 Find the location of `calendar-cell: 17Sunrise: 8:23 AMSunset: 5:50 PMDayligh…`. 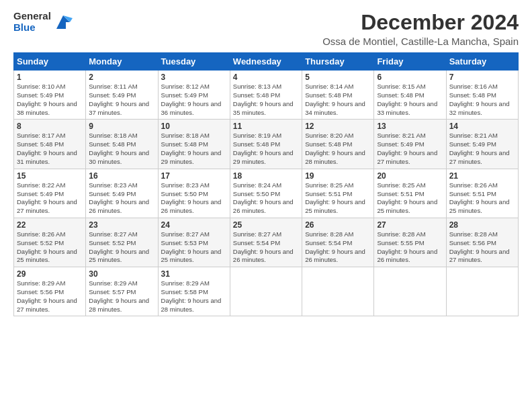

calendar-cell: 17Sunrise: 8:23 AMSunset: 5:50 PMDayligh… is located at coordinates (193, 193).